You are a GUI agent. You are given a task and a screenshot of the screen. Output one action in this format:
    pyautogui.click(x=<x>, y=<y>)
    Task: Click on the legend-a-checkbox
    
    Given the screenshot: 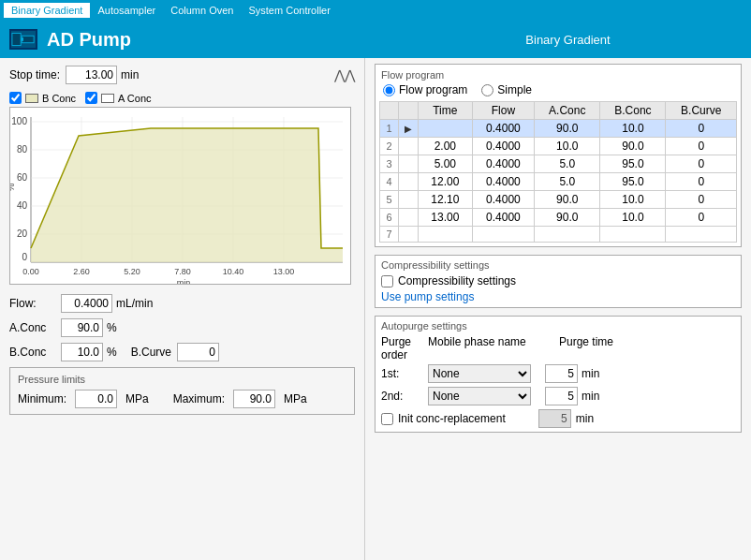 What is the action you would take?
    pyautogui.click(x=92, y=97)
    